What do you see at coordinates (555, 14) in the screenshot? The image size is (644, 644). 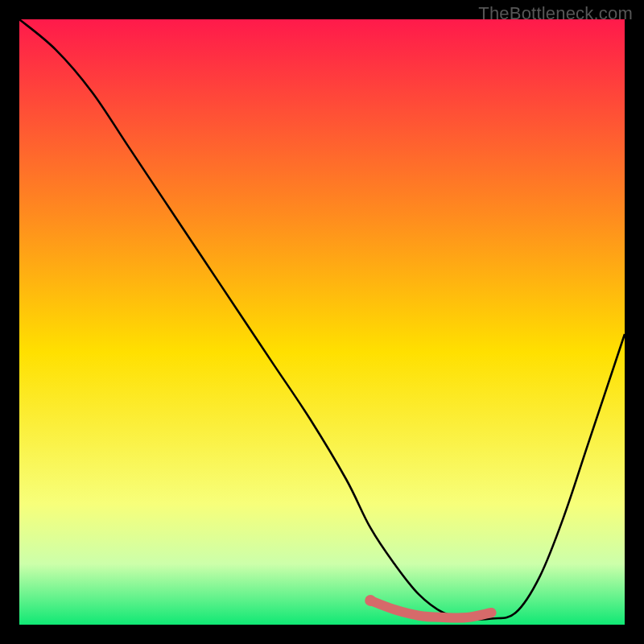 I see `watermark-text: TheBottleneck.com` at bounding box center [555, 14].